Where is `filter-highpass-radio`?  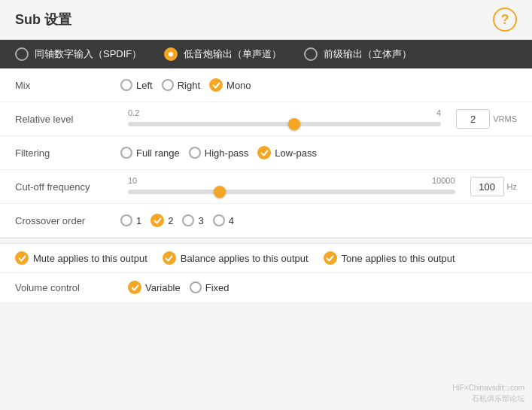
filter-highpass-radio is located at coordinates (195, 153).